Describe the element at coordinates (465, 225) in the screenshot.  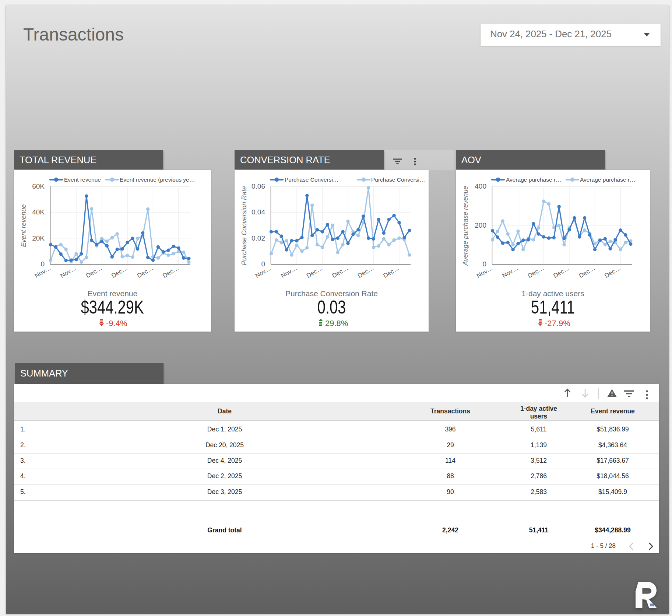
I see `svg-text: Average purchase revenue` at that location.